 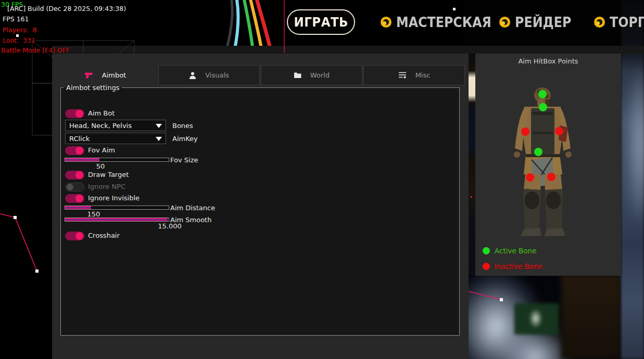 I want to click on aim-key-dropdown: RClick, so click(x=116, y=138).